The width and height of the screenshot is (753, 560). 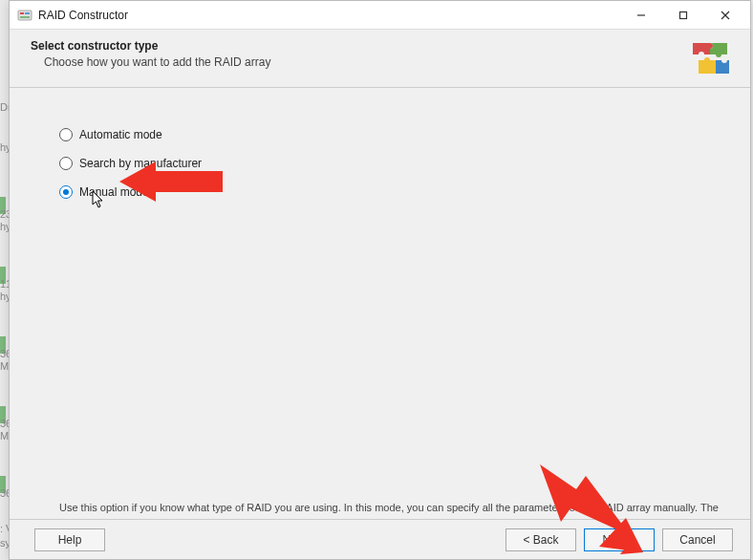 What do you see at coordinates (711, 59) in the screenshot?
I see `puzzle-icon` at bounding box center [711, 59].